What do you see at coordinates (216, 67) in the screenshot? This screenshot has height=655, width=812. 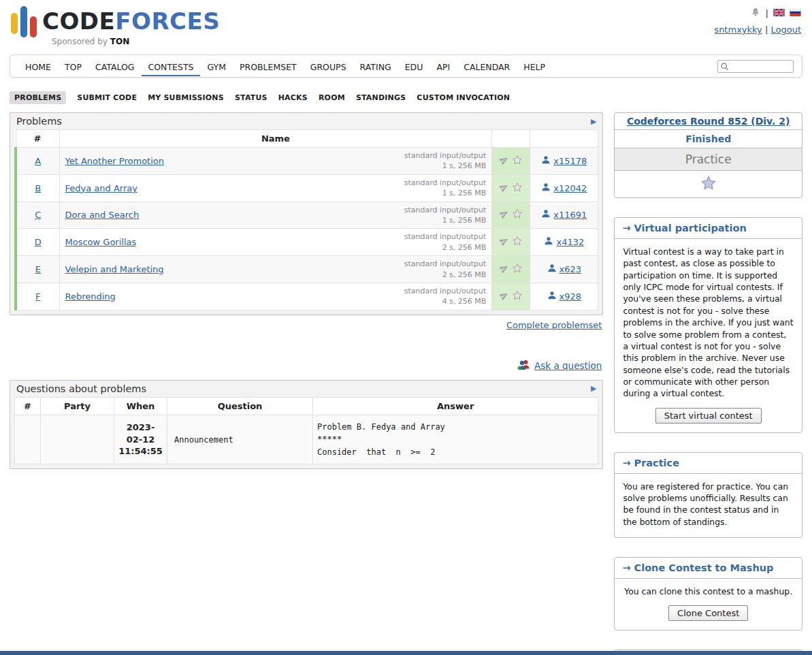 I see `nav-item-gym: GYM` at bounding box center [216, 67].